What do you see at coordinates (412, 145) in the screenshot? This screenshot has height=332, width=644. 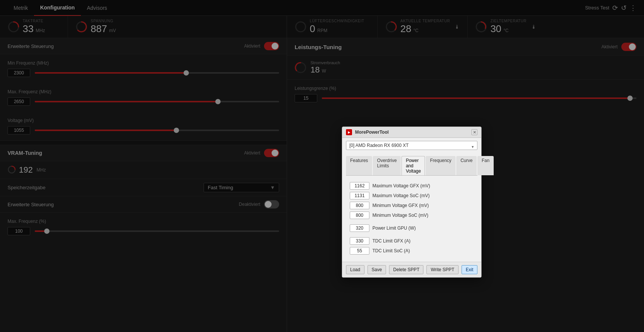 I see `gpu-select: [0] AMD Radeon RX 6900 XT` at bounding box center [412, 145].